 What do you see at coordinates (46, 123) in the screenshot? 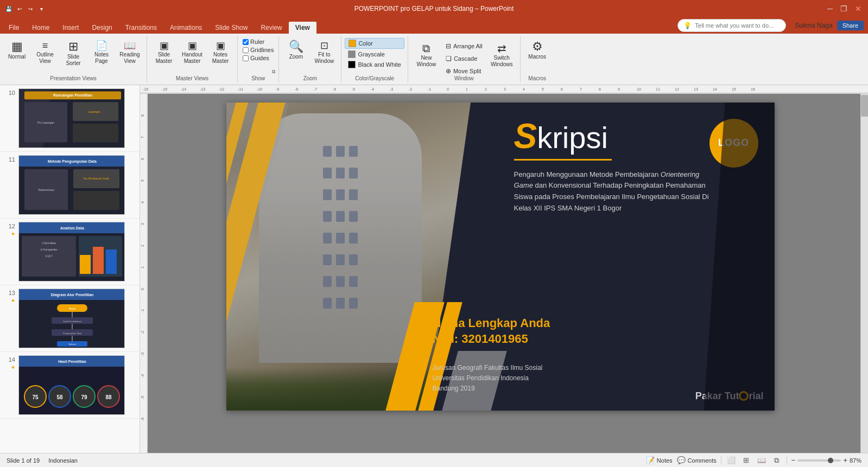
I see `svg-text: Pro Lapangan` at bounding box center [46, 123].